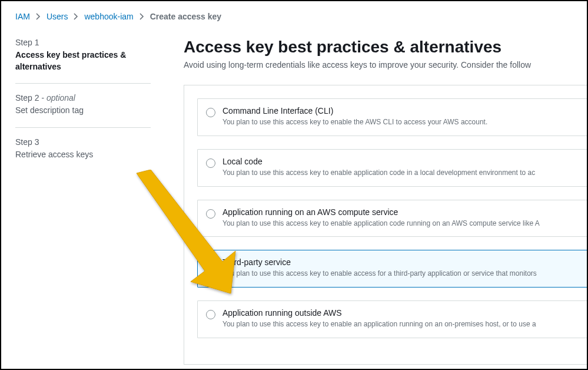 The height and width of the screenshot is (370, 588). What do you see at coordinates (400, 161) in the screenshot?
I see `option-title: Local code` at bounding box center [400, 161].